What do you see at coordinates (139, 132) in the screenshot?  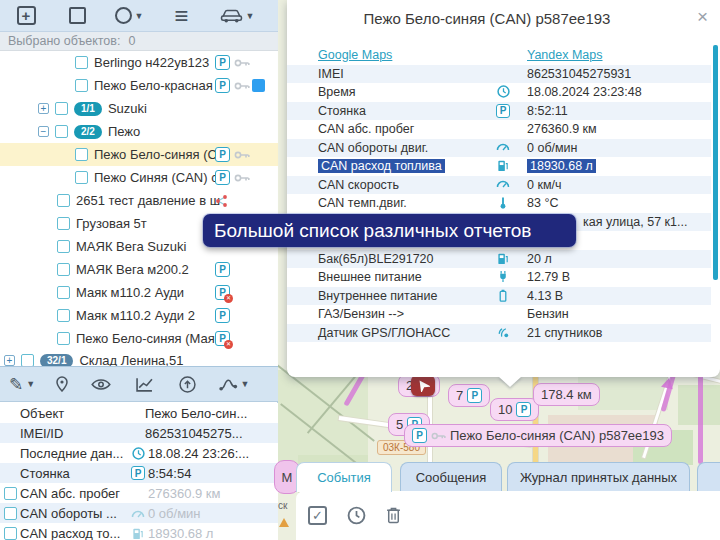 I see `tree-group: − 2/2 Пежо` at bounding box center [139, 132].